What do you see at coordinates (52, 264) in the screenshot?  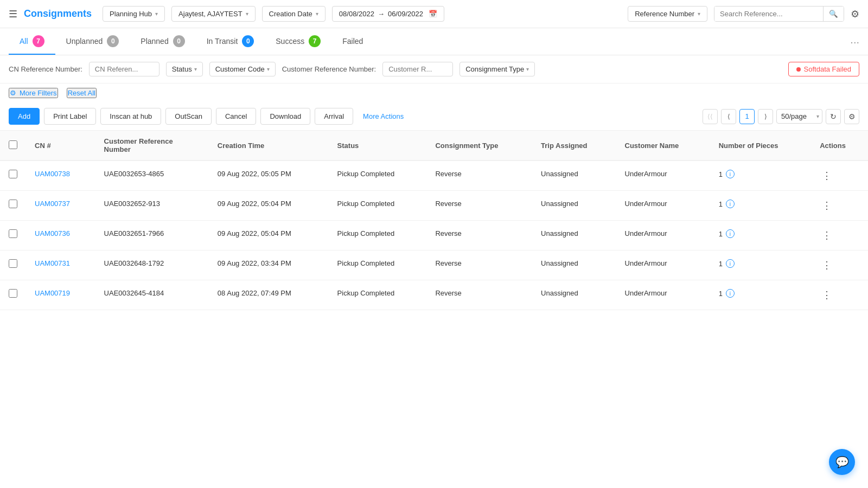 I see `cn-link: UAM00731` at bounding box center [52, 264].